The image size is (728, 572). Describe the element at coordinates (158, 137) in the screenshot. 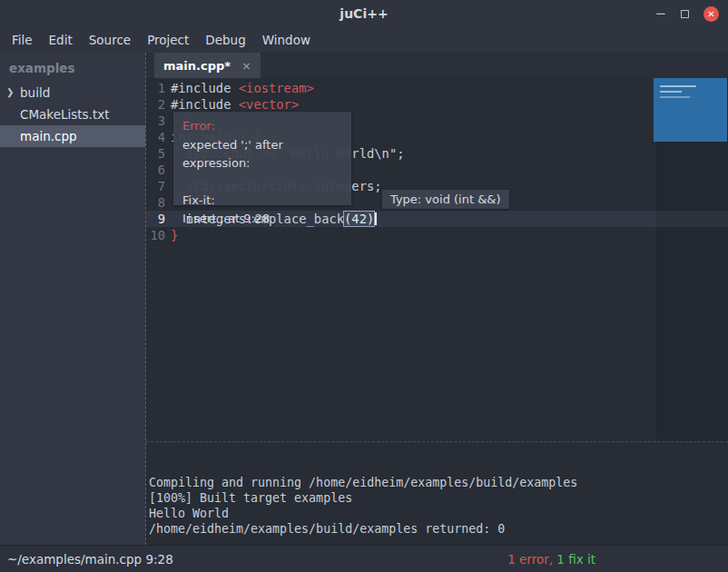

I see `line-number: 4` at that location.